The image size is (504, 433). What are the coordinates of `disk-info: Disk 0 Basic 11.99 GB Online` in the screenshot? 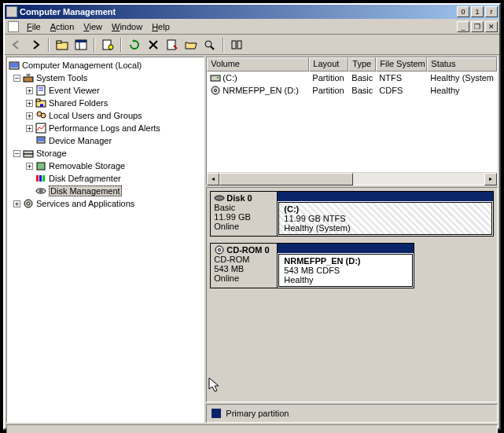 It's located at (244, 214).